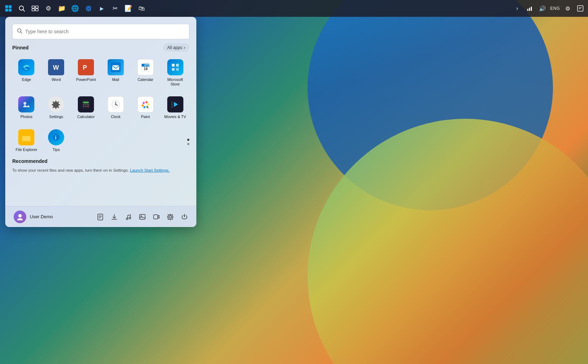 This screenshot has width=588, height=364. I want to click on music-button, so click(128, 217).